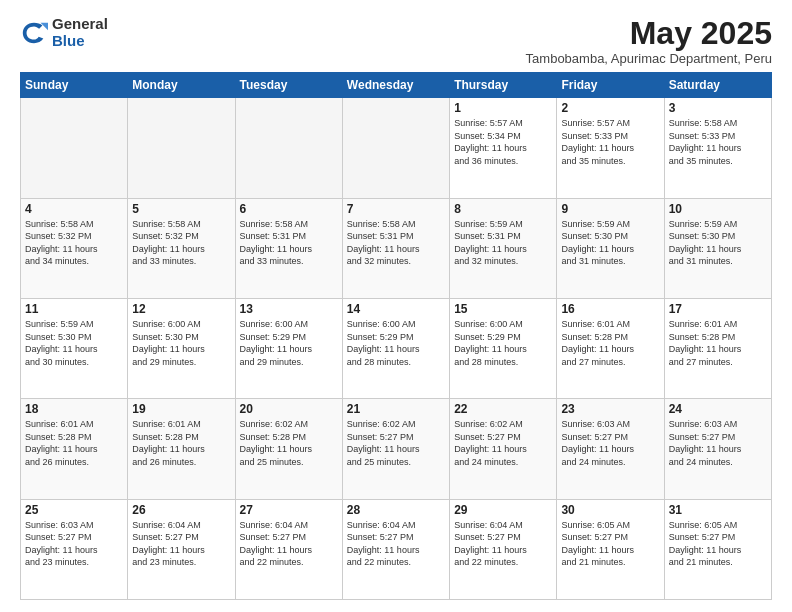 Image resolution: width=792 pixels, height=612 pixels. What do you see at coordinates (718, 544) in the screenshot?
I see `day-info: Sunrise: 6:05 AMSunset: 5:27 PMDaylight:…` at bounding box center [718, 544].